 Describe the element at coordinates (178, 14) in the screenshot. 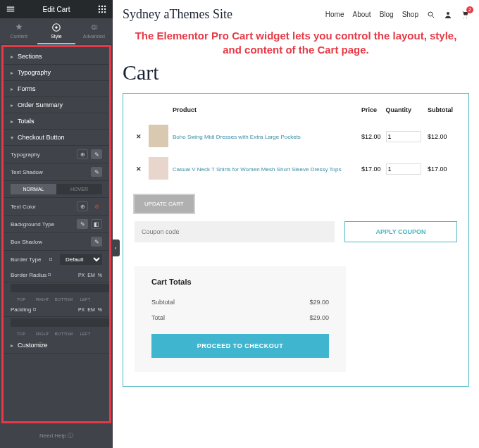

I see `site-title: Sydney aThemes Site` at that location.